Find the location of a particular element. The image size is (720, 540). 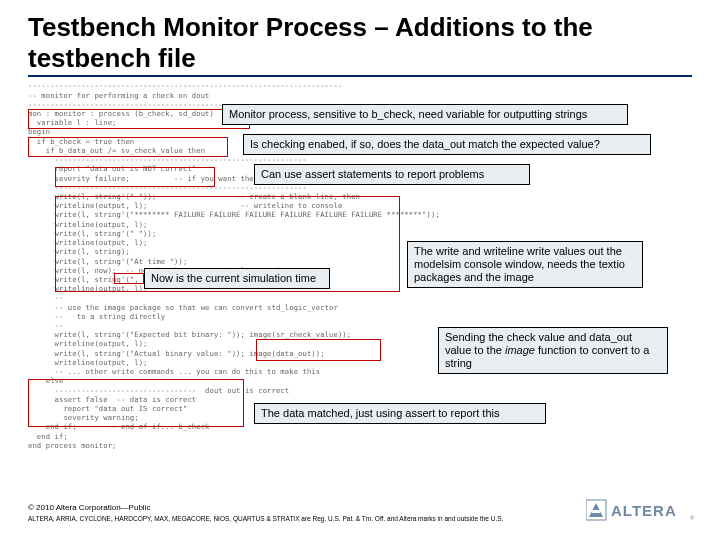

altera-logo: ALTERA ® is located at coordinates (642, 511).